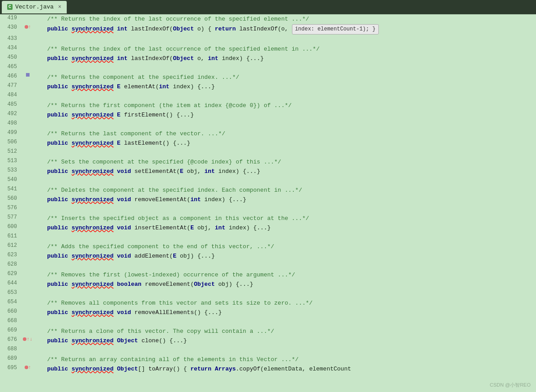  What do you see at coordinates (270, 77) in the screenshot?
I see `table-row: 466 /** Returns the component at the spe…` at bounding box center [270, 77].